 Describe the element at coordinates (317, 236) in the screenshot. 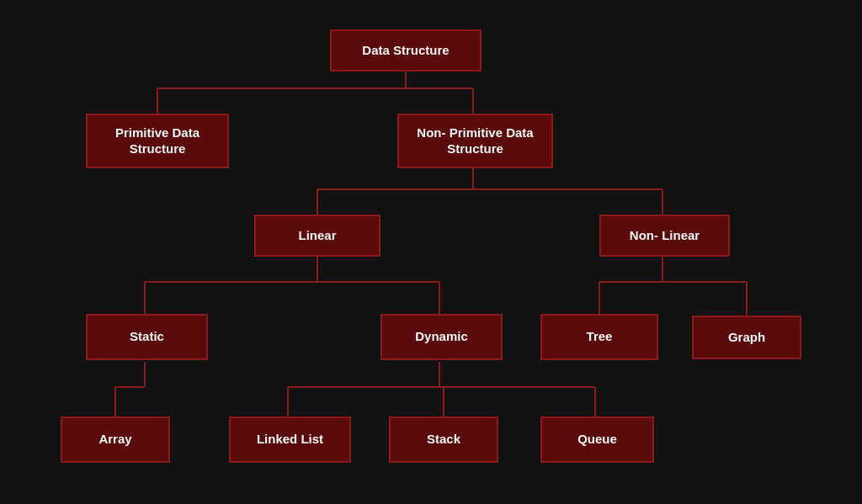

I see `node-linear: Linear` at that location.